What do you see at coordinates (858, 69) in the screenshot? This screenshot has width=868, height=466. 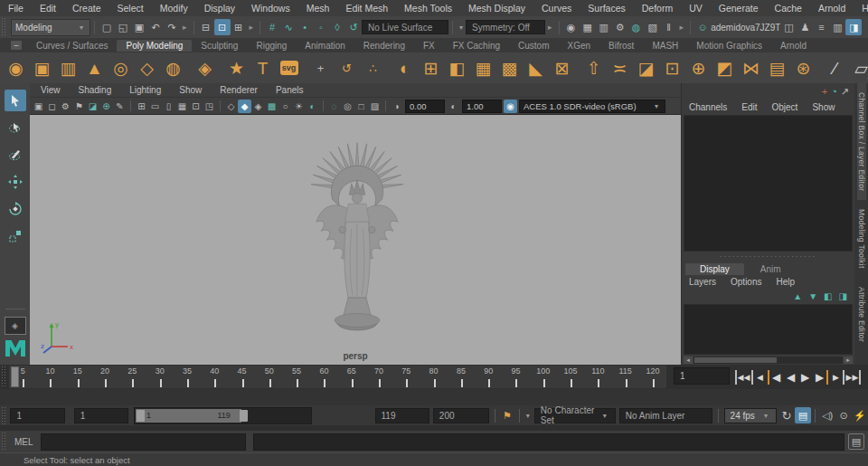 I see `quad-draw-icon: ▱` at bounding box center [858, 69].